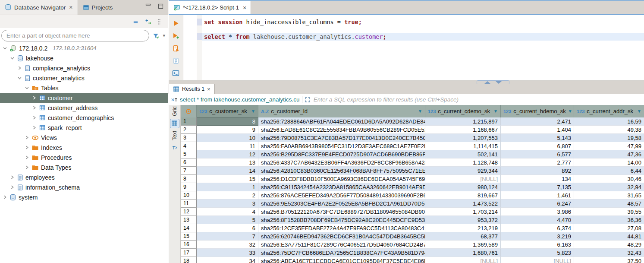 The height and width of the screenshot is (263, 644). What do you see at coordinates (463, 111) in the screenshot?
I see `column-header-c-current-cdemo-sk: 123c_current_cdemo_sk▼` at bounding box center [463, 111].